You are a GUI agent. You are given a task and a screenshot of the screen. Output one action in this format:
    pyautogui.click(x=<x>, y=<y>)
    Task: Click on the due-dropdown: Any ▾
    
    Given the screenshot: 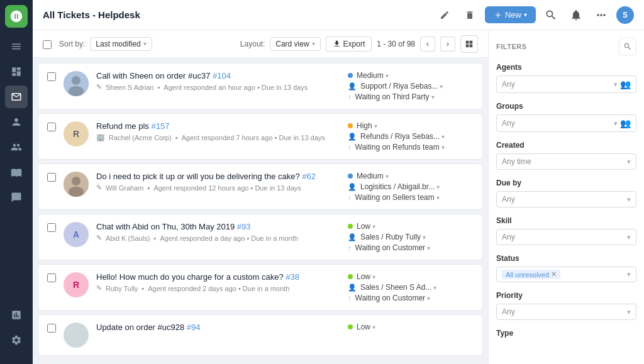 What is the action you would take?
    pyautogui.click(x=566, y=199)
    